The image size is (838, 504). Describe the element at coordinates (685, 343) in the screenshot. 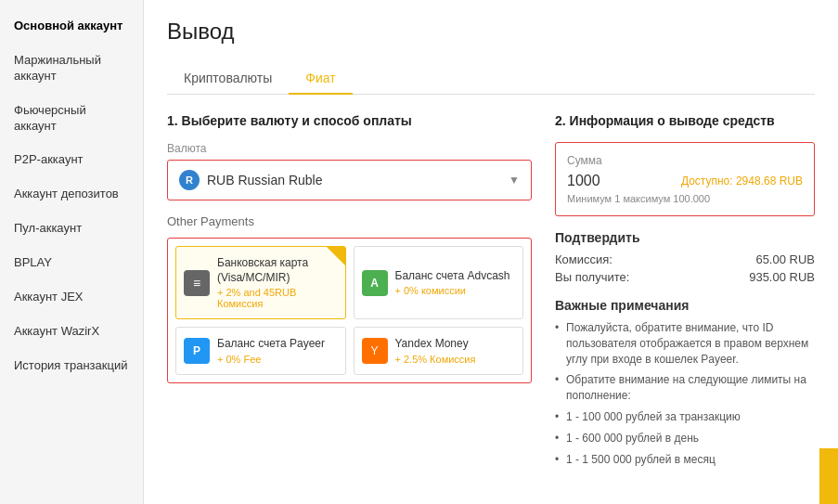

I see `note-item: Пожалуйста, обратите внимание, что ID по…` at that location.